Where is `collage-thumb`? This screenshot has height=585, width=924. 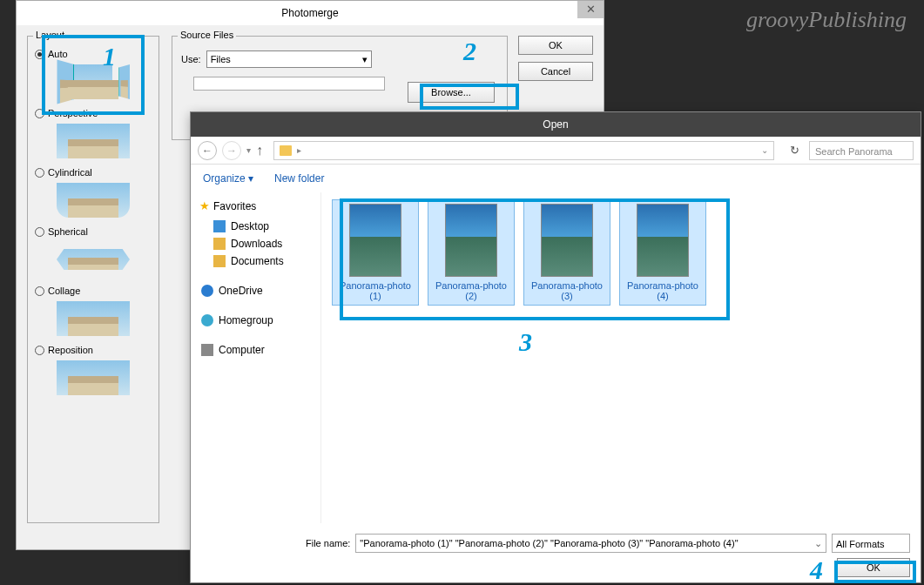 collage-thumb is located at coordinates (93, 319).